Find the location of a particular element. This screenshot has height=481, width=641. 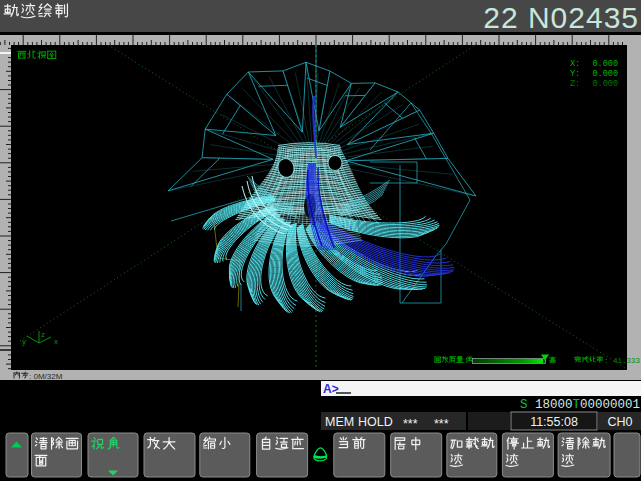

svg-text: 11:55:08 is located at coordinates (554, 422).